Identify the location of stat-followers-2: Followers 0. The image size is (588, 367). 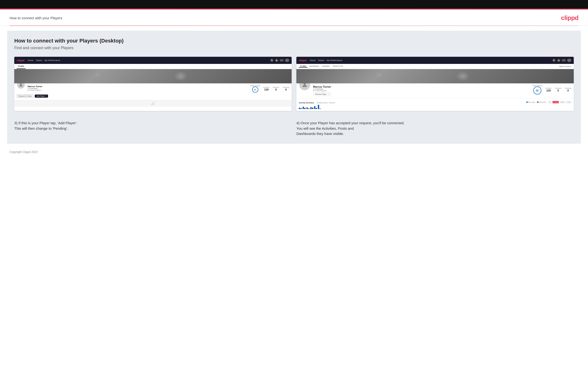
(558, 90).